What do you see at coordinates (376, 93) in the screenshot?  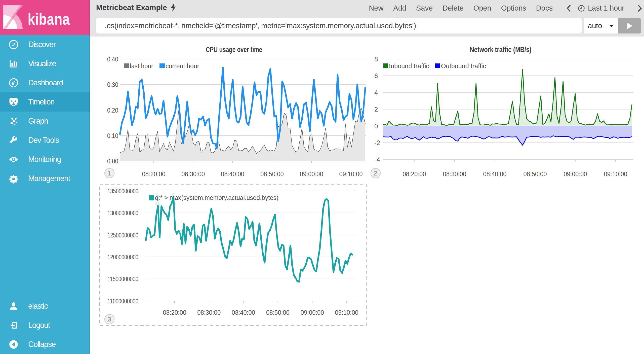 I see `svg-text: 4` at bounding box center [376, 93].